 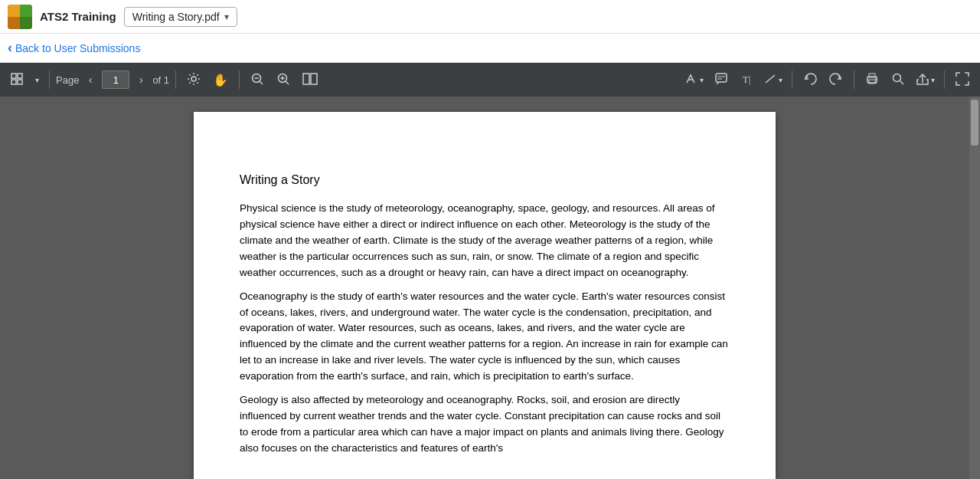 What do you see at coordinates (694, 80) in the screenshot?
I see `annotate-button: ▾` at bounding box center [694, 80].